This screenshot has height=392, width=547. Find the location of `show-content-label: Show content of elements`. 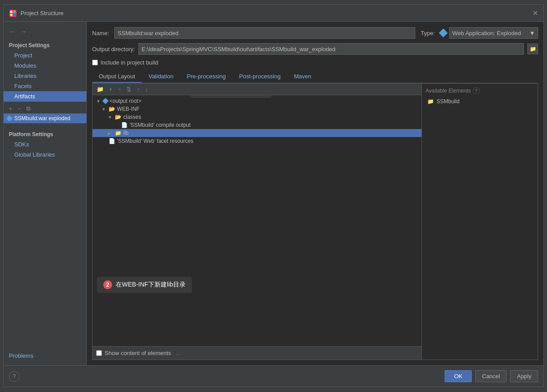

show-content-label: Show content of elements is located at coordinates (138, 353).